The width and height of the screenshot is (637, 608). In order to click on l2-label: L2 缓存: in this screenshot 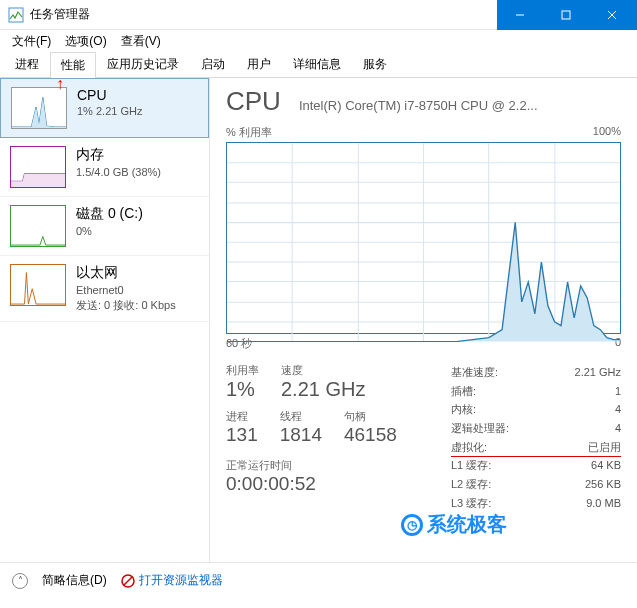, I will do `click(471, 484)`.